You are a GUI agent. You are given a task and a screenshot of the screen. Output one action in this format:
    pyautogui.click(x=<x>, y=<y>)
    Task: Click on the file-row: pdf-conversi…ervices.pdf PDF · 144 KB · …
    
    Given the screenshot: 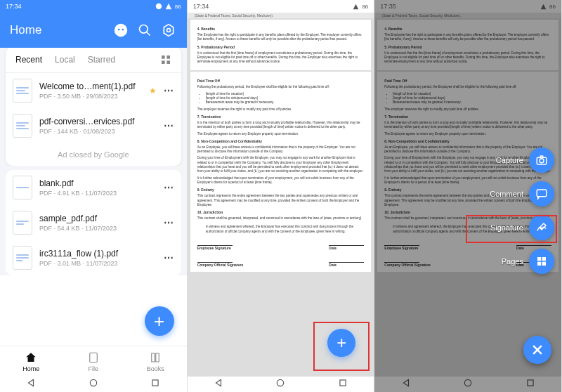 What is the action you would take?
    pyautogui.click(x=93, y=126)
    